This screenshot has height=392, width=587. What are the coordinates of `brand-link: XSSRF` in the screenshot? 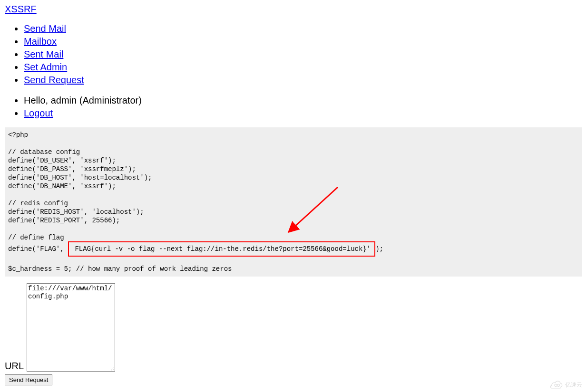 It's located at (21, 9).